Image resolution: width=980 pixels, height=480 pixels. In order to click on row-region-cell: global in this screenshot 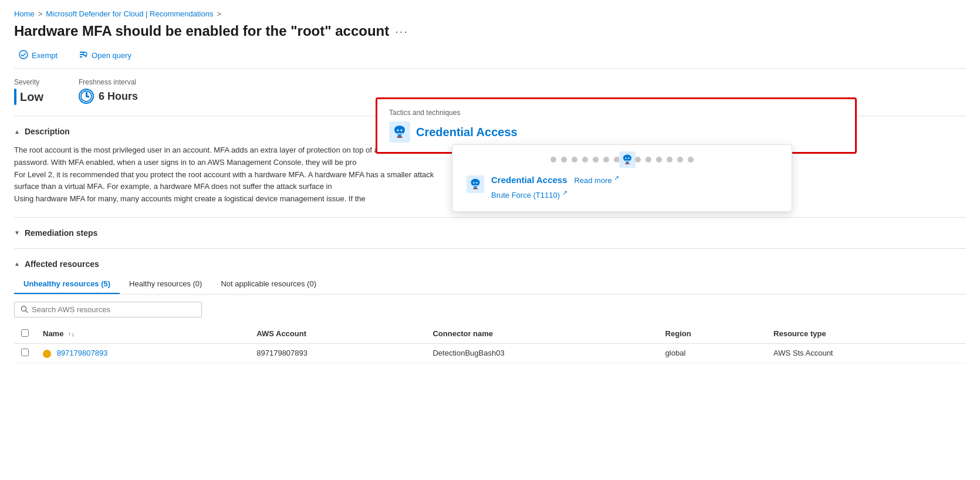, I will do `click(712, 353)`.